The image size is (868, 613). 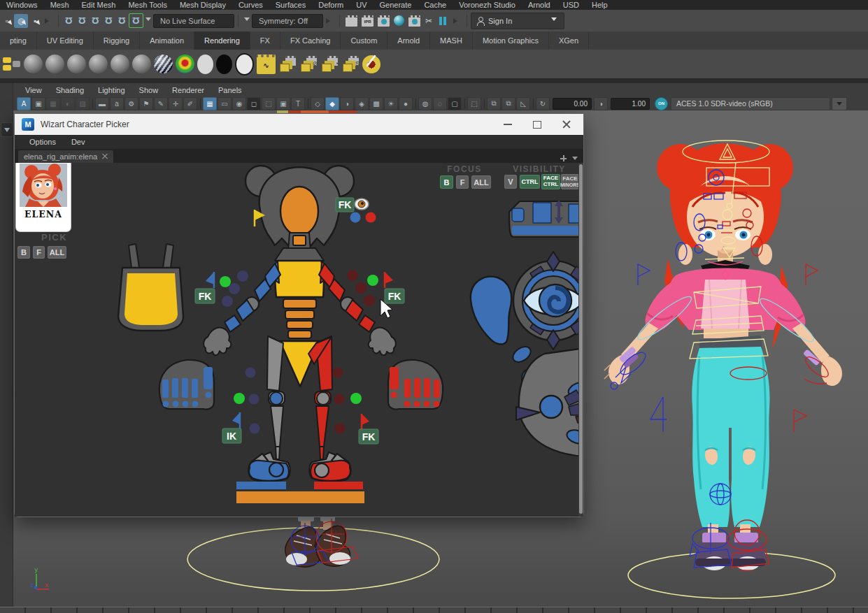 What do you see at coordinates (362, 103) in the screenshot?
I see `wireframe-on-shaded-icon: ◈` at bounding box center [362, 103].